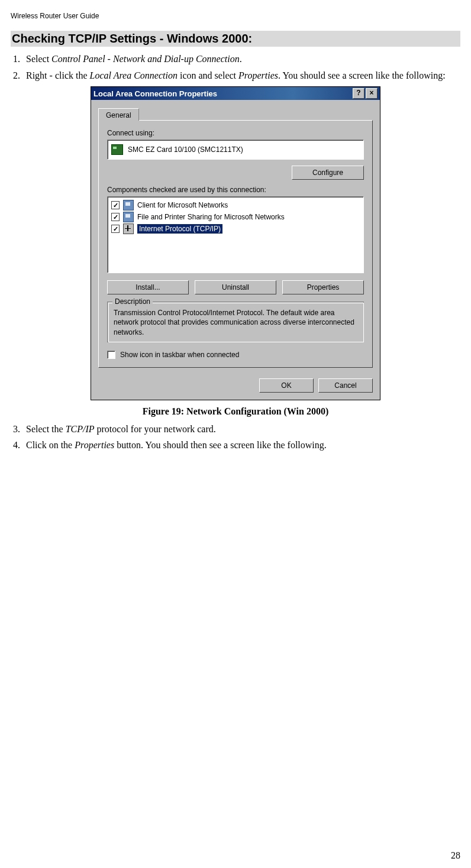 Image resolution: width=471 pixels, height=868 pixels. What do you see at coordinates (323, 287) in the screenshot?
I see `properties-button: Properties` at bounding box center [323, 287].